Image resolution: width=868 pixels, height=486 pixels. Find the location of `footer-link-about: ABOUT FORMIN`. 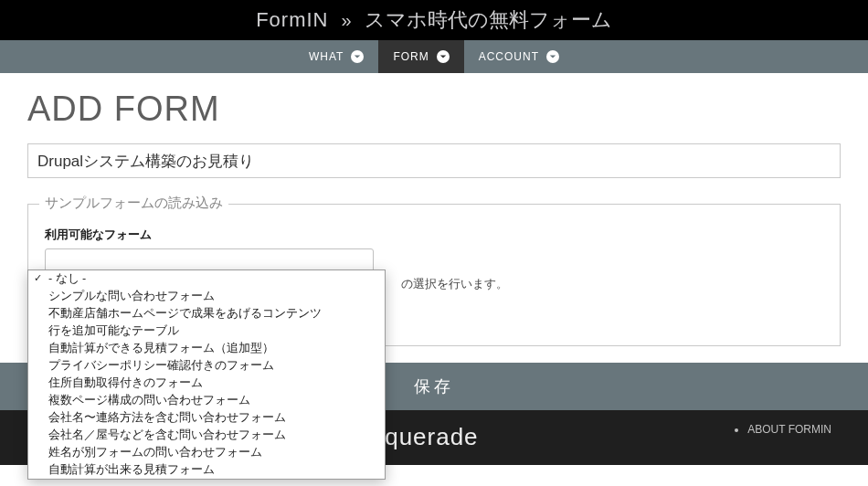

footer-link-about: ABOUT FORMIN is located at coordinates (789, 429).